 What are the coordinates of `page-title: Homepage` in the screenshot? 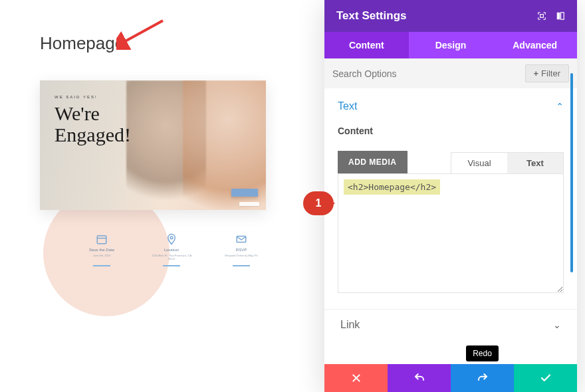 It's located at (160, 44).